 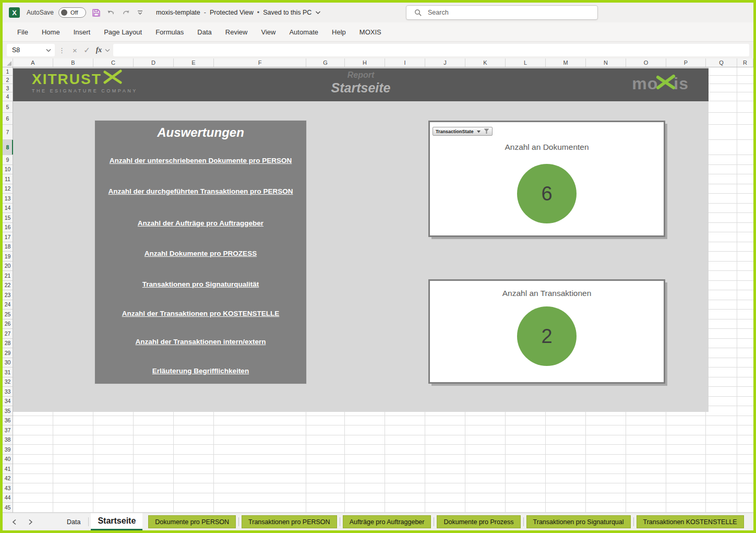 What do you see at coordinates (170, 32) in the screenshot?
I see `ribbon-tab-formulas: Formulas` at bounding box center [170, 32].